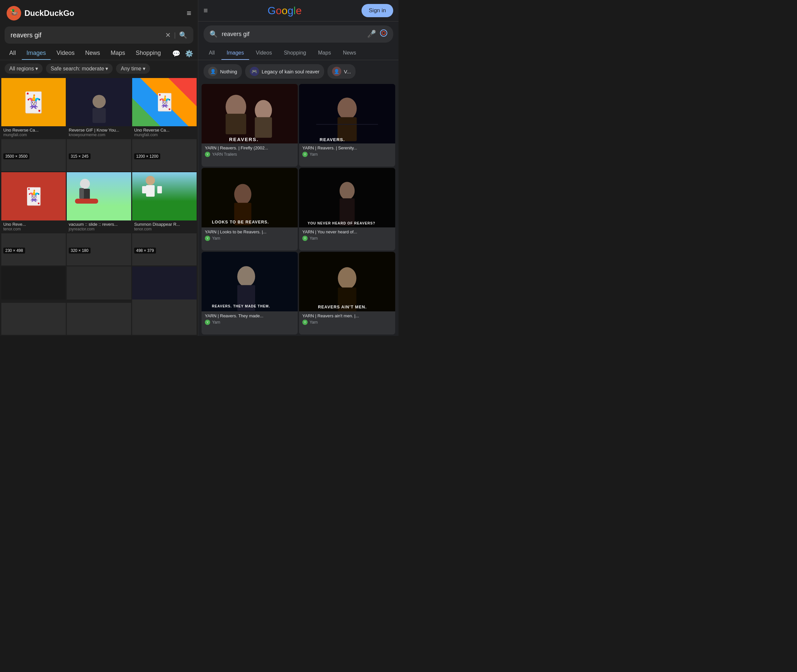  I want to click on google-sign-in-button: Sign in, so click(377, 11).